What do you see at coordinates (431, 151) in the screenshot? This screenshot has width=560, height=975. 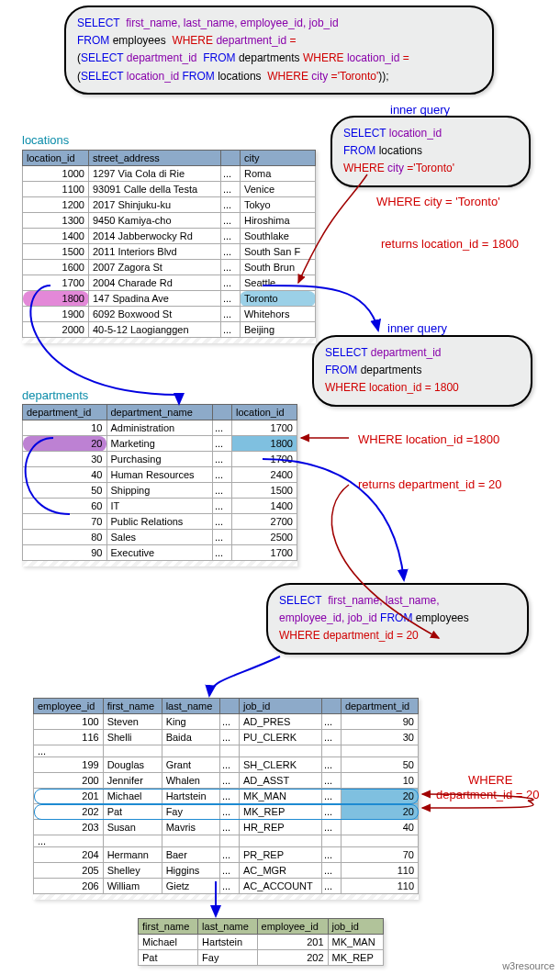 I see `inner-query-box-1: SELECT location_id FROM locations WHERE …` at bounding box center [431, 151].